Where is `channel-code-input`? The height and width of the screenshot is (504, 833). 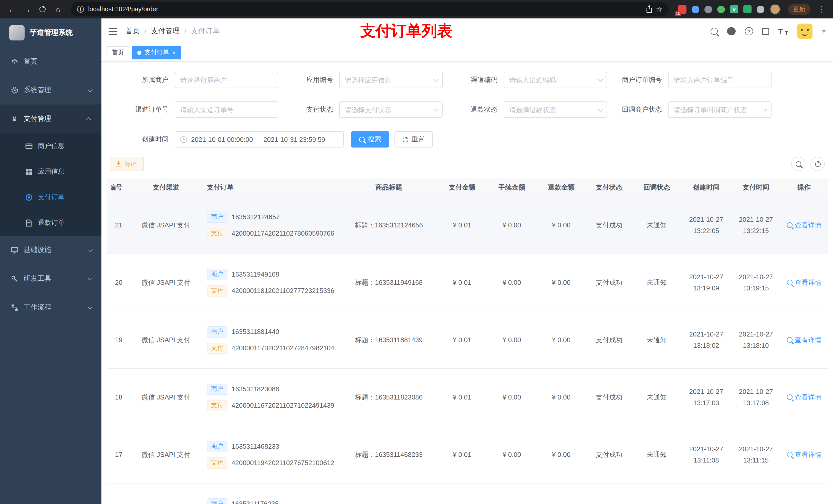
channel-code-input is located at coordinates (552, 80).